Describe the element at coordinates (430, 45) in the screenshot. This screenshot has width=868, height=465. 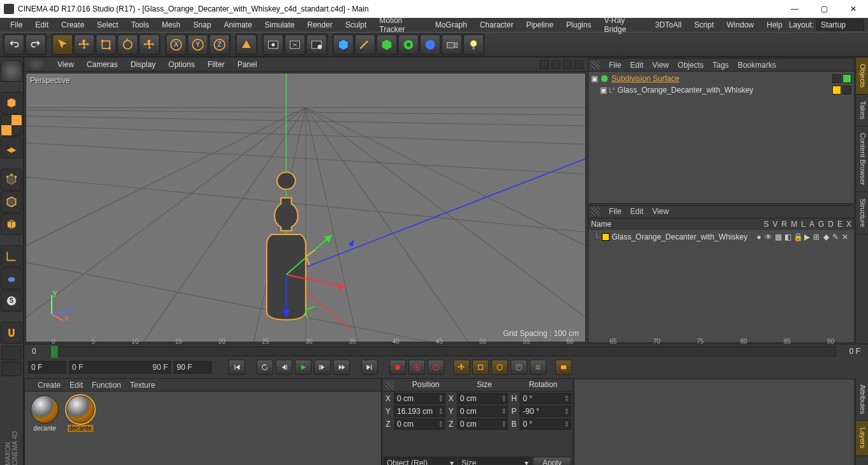
I see `environment-button` at that location.